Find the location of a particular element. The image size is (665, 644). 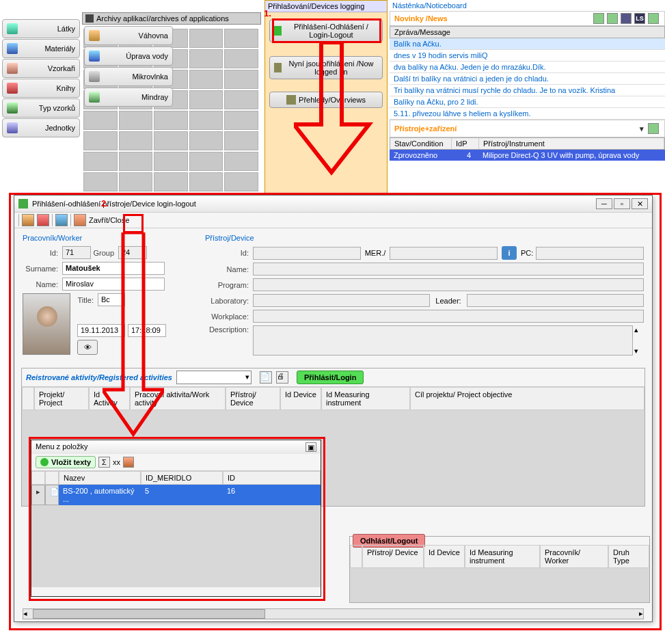

name-label: Name: is located at coordinates (42, 284).